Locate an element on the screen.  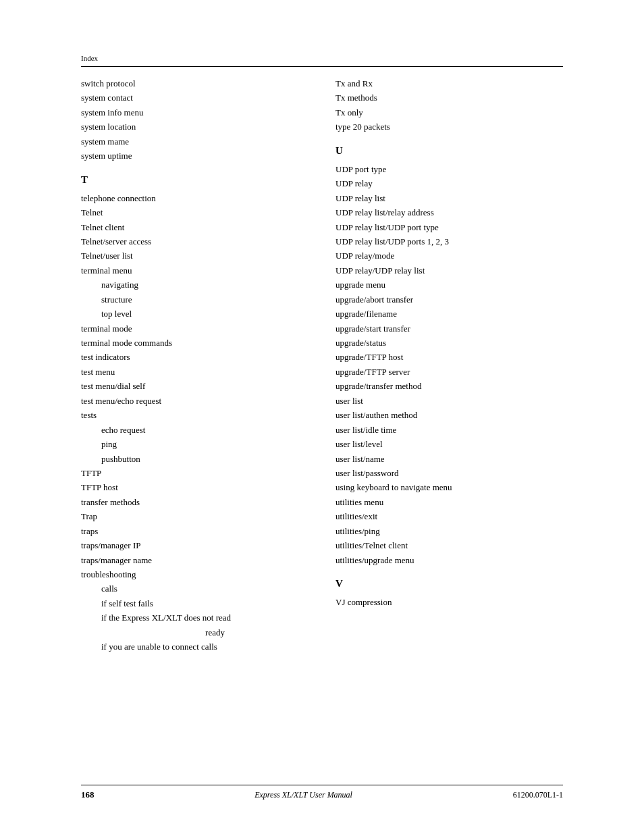
list-item: UDP relay list/relay address is located at coordinates (450, 212).